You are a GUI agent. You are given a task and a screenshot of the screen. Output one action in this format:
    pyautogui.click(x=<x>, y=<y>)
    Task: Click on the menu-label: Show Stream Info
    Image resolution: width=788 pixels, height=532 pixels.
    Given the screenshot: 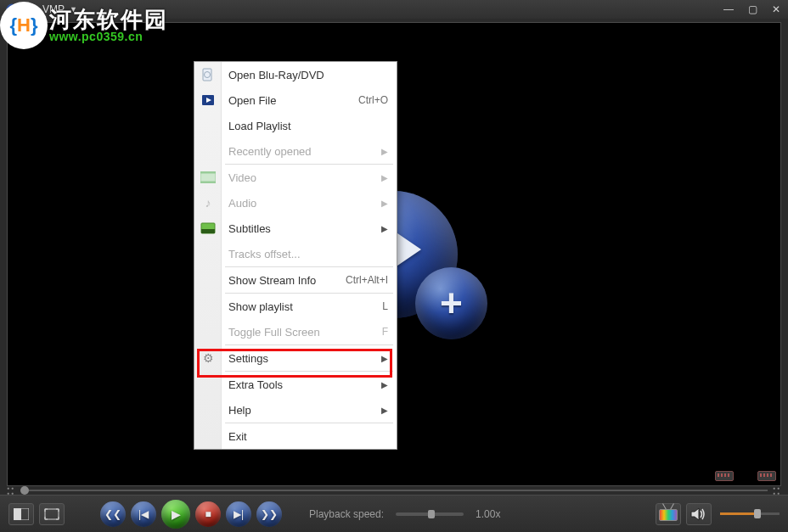 What is the action you would take?
    pyautogui.click(x=272, y=280)
    